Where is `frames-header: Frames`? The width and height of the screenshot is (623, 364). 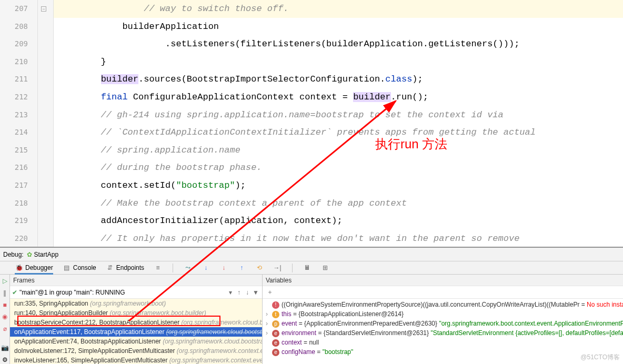 frames-header: Frames is located at coordinates (136, 280).